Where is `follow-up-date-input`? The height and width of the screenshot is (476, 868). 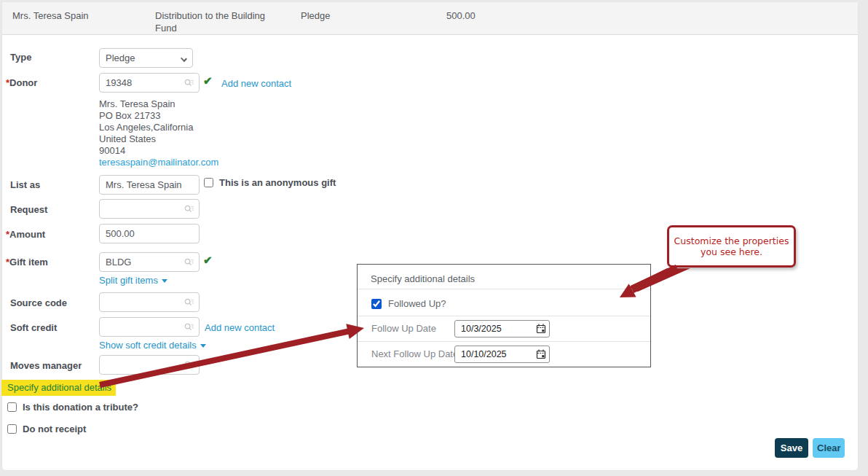 follow-up-date-input is located at coordinates (494, 329).